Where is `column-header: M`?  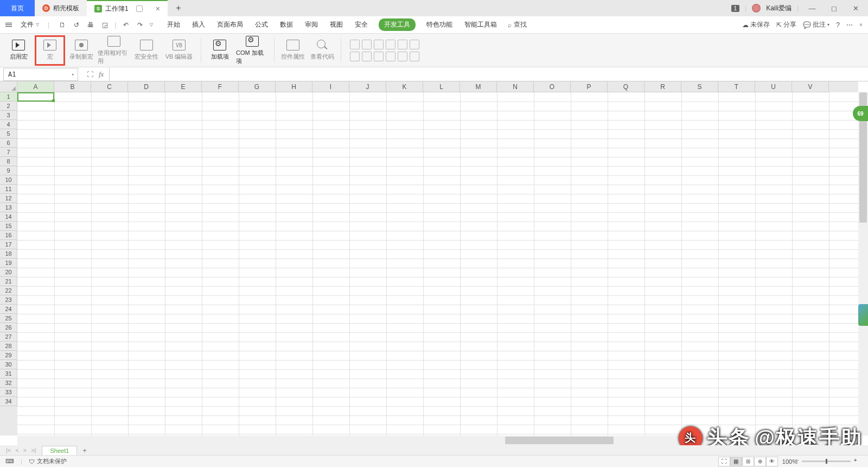
column-header: M is located at coordinates (478, 87).